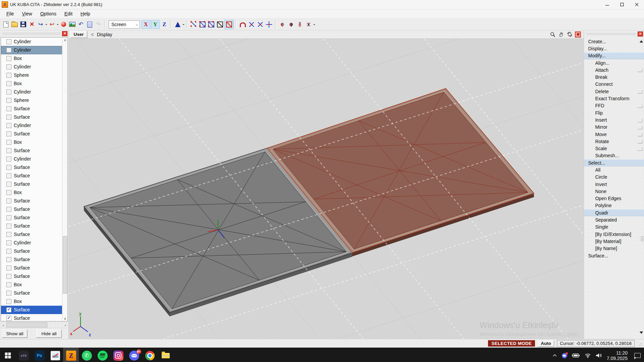 The image size is (644, 362). Describe the element at coordinates (243, 24) in the screenshot. I see `magnet-icon` at that location.